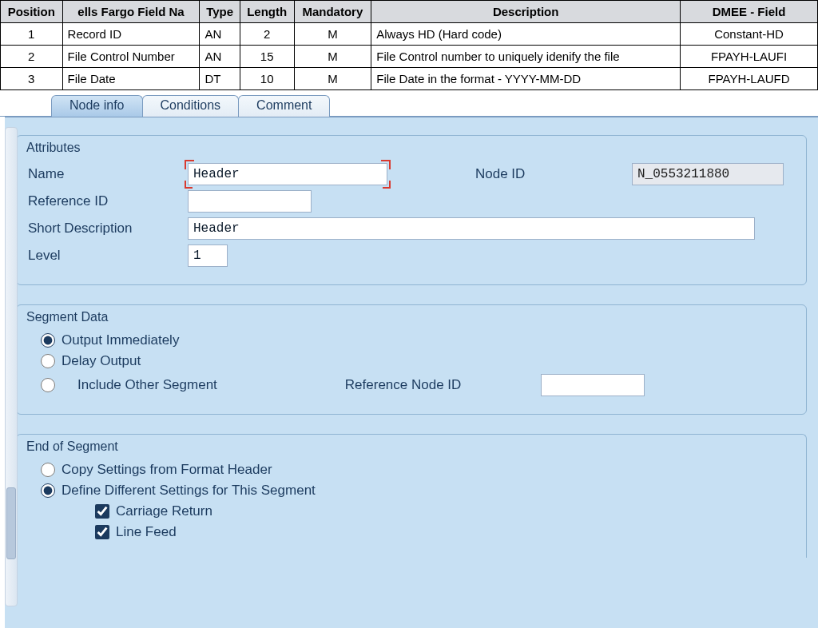  Describe the element at coordinates (32, 34) in the screenshot. I see `cell-position: 1` at that location.